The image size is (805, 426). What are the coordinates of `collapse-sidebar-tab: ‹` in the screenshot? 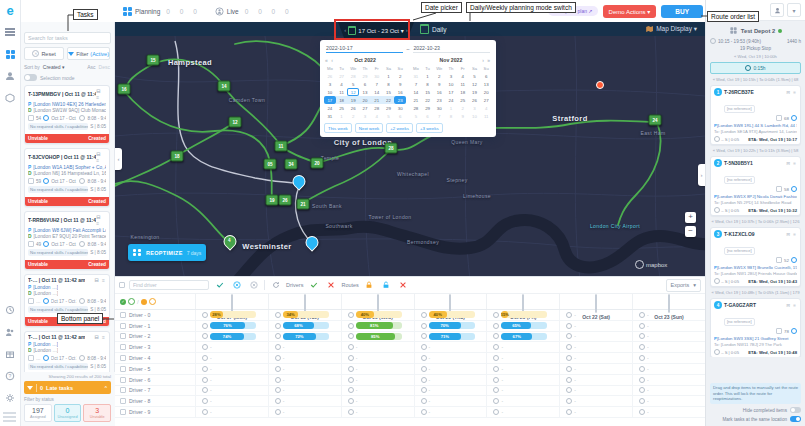 It's located at (118, 159).